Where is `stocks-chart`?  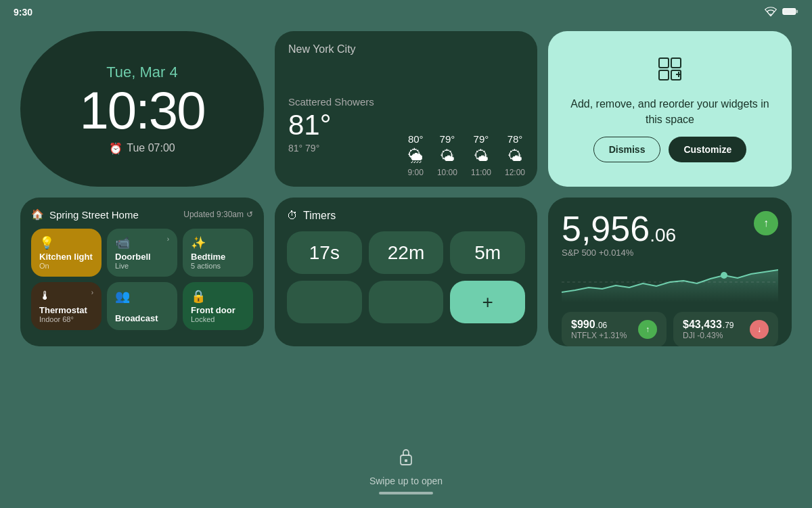
stocks-chart is located at coordinates (670, 282).